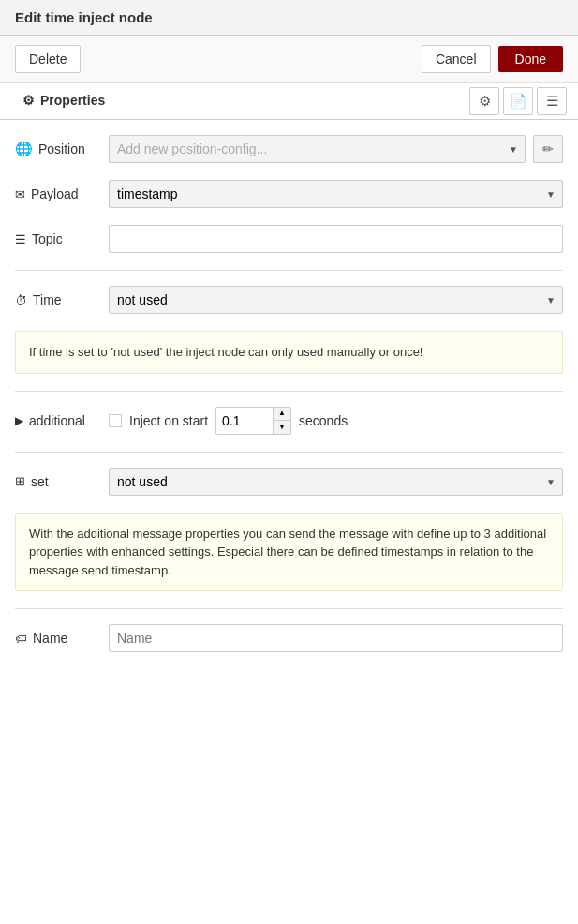 This screenshot has height=924, width=578. What do you see at coordinates (21, 195) in the screenshot?
I see `envelope-icon: ✉` at bounding box center [21, 195].